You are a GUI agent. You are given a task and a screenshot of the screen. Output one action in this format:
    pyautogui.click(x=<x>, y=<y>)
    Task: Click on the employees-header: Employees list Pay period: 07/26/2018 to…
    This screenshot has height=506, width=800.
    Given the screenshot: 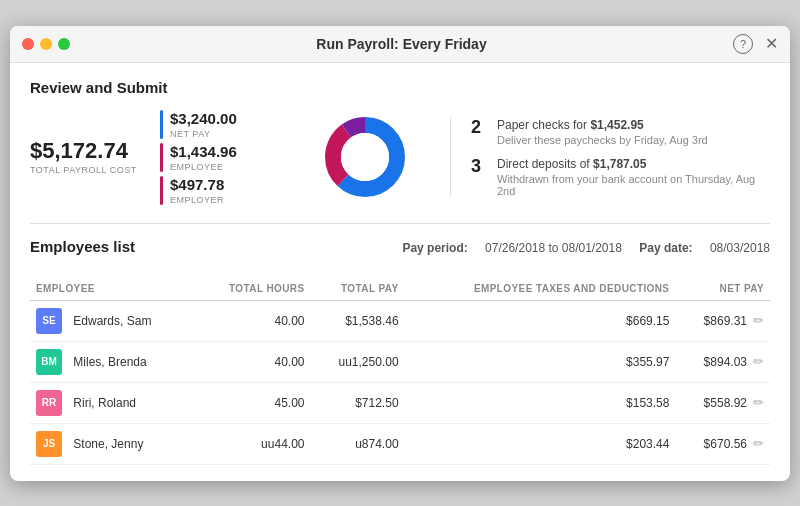 What is the action you would take?
    pyautogui.click(x=400, y=254)
    